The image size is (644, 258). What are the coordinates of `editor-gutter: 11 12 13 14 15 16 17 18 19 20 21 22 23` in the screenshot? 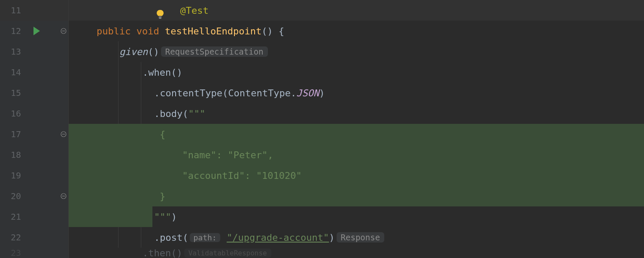 It's located at (34, 129).